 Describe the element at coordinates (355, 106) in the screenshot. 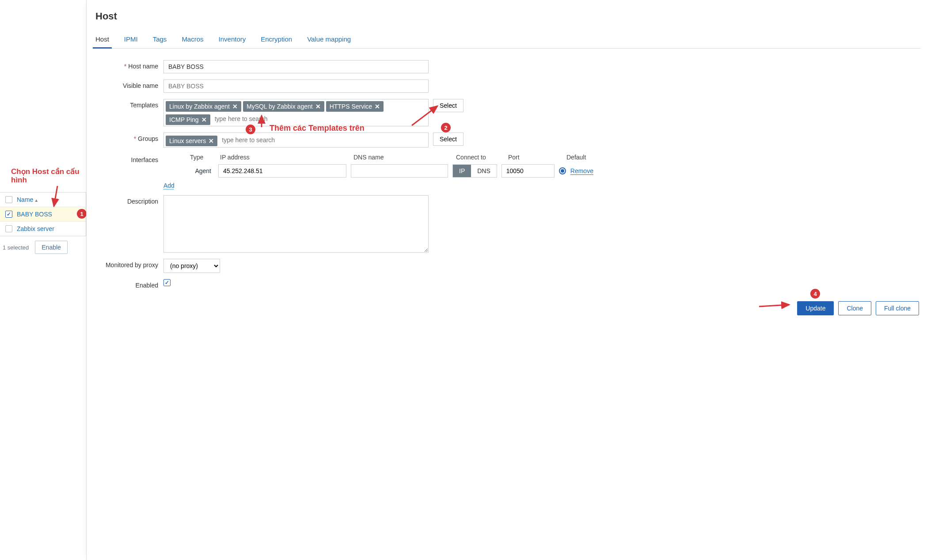

I see `template-tag: HTTPS Service ✕` at that location.